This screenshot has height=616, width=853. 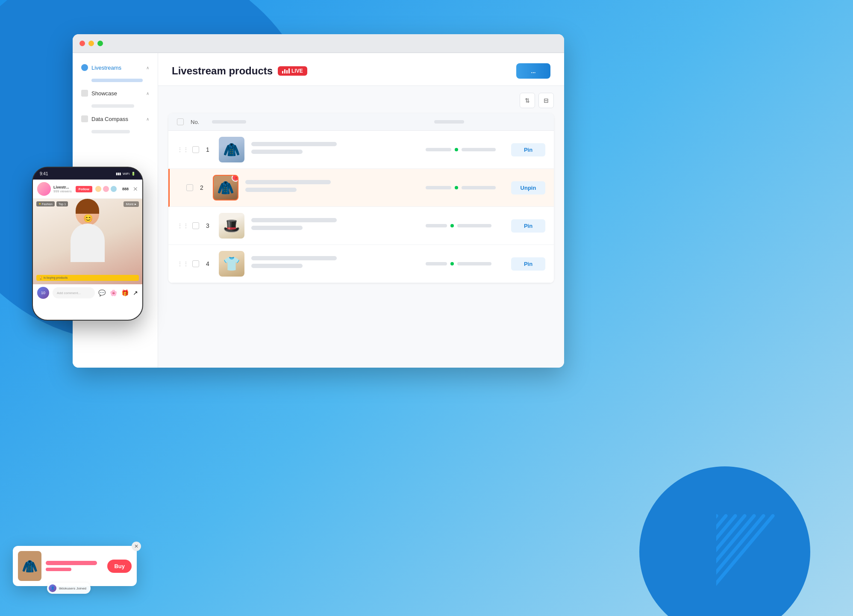 I want to click on phone-statusbar: 9:41 ▮▮▮ WiFi 🔋, so click(x=88, y=174).